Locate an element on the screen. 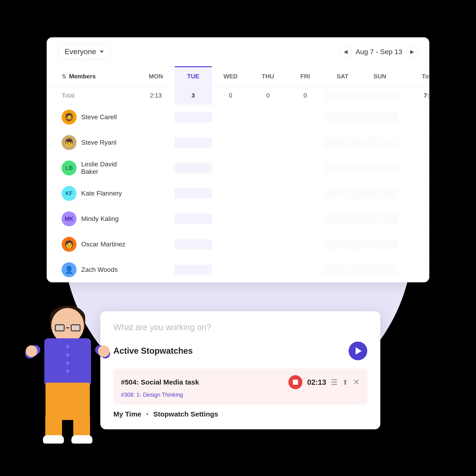  member-name-steve-ryanl: Steve Ryanl is located at coordinates (99, 143).